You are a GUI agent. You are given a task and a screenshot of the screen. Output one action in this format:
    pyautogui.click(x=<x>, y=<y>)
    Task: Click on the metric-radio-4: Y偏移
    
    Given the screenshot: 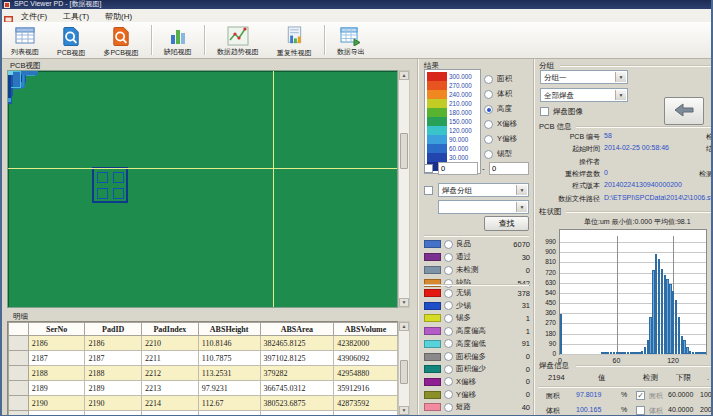 What is the action you would take?
    pyautogui.click(x=500, y=139)
    